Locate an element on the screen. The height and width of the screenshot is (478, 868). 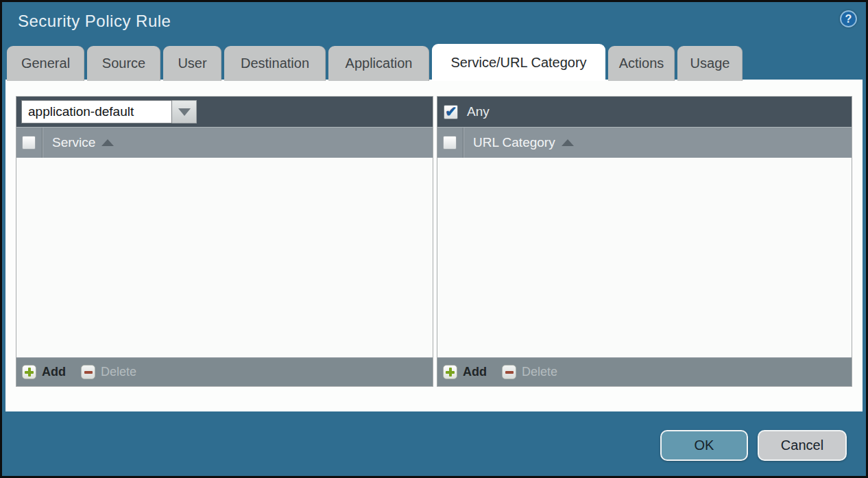
help-icon: ? is located at coordinates (849, 19).